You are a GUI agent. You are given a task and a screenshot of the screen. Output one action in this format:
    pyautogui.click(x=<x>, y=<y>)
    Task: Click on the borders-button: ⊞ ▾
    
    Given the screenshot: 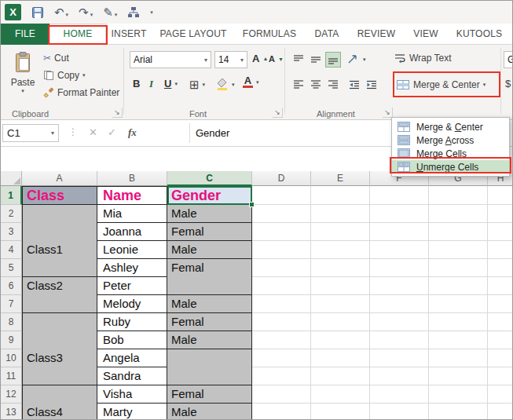 What is the action you would take?
    pyautogui.click(x=197, y=85)
    